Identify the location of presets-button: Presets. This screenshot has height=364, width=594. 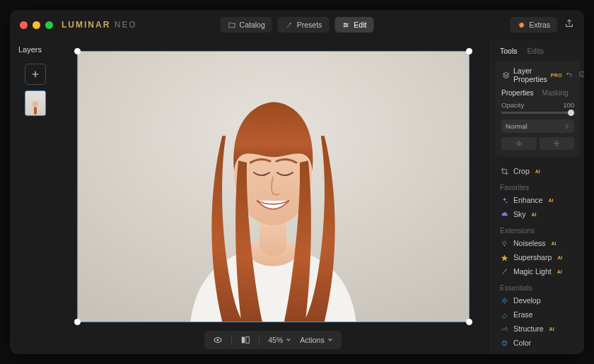
(304, 25).